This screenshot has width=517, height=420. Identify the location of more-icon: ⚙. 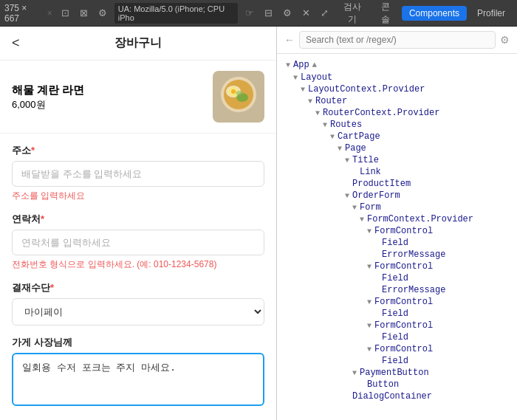
(287, 13).